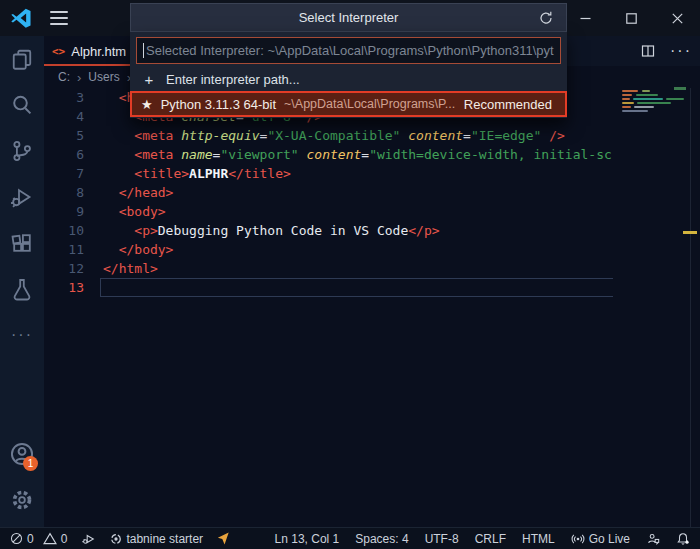 Image resolution: width=700 pixels, height=549 pixels. Describe the element at coordinates (64, 539) in the screenshot. I see `warning-count: 0` at that location.